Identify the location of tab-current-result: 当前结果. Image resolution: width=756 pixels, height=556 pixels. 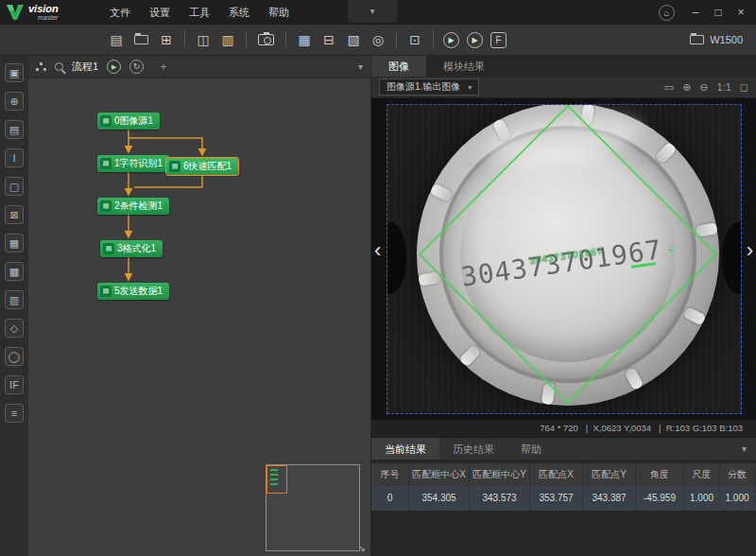
(405, 449).